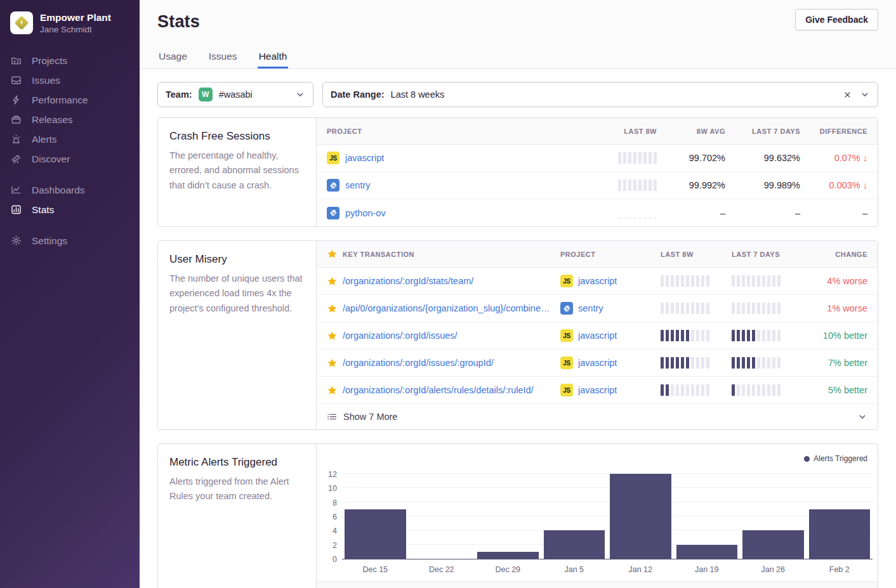 The image size is (896, 588). I want to click on transaction-link: /organizations/:orgId/issues/, so click(448, 336).